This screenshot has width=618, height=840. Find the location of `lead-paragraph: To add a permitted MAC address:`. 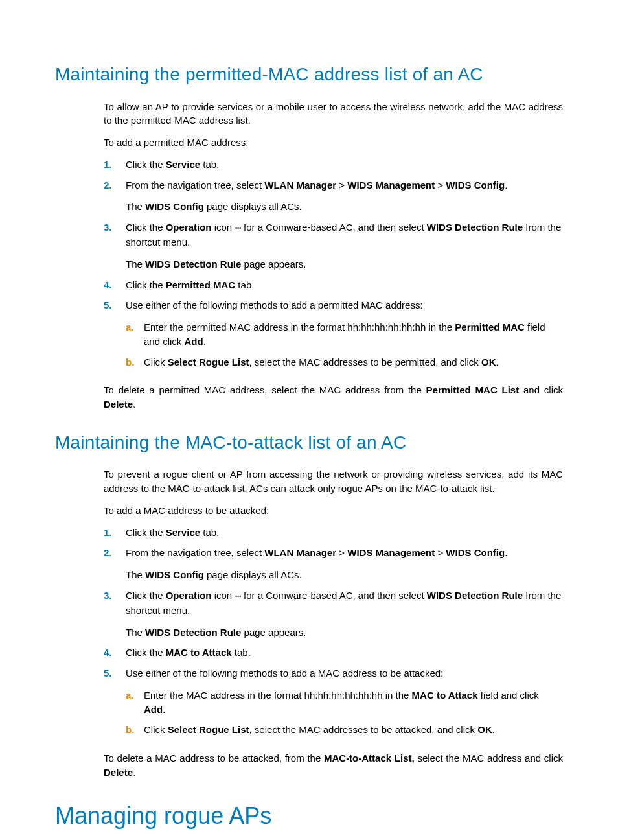

lead-paragraph: To add a permitted MAC address: is located at coordinates (333, 143).